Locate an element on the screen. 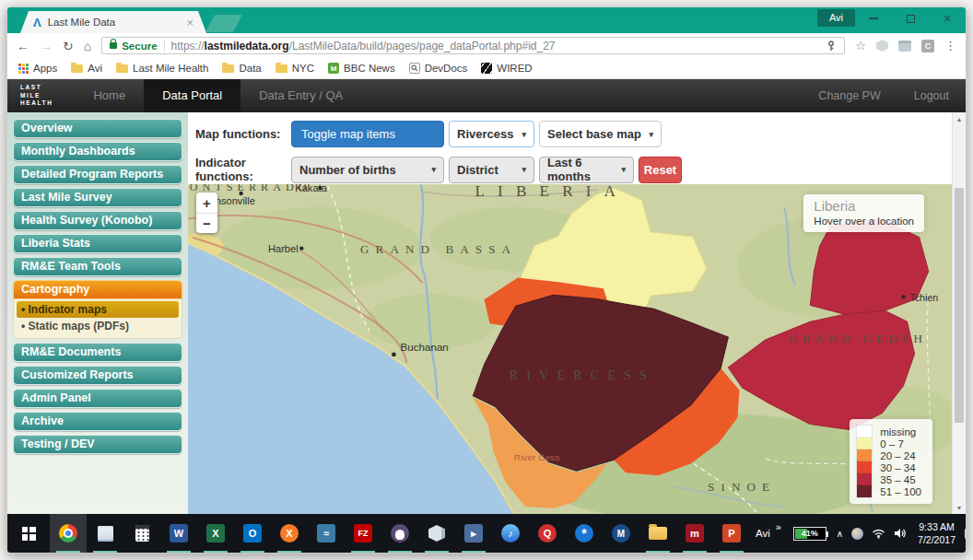 The height and width of the screenshot is (560, 973). back-button: ← is located at coordinates (23, 46).